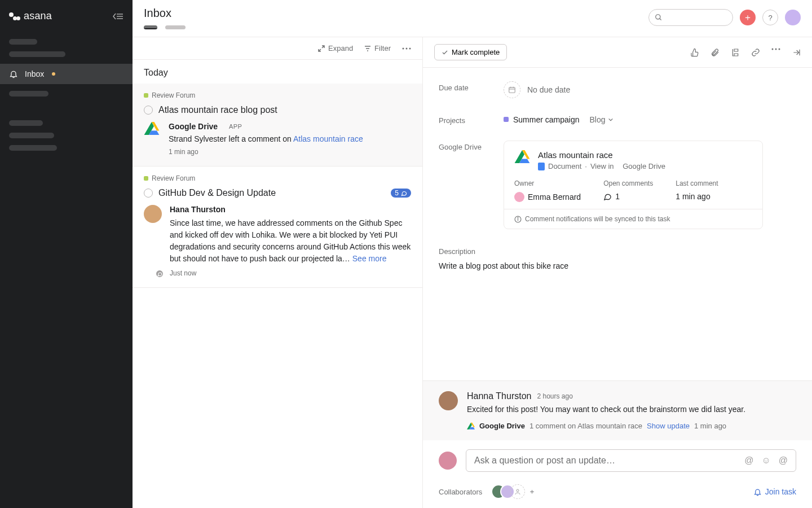  I want to click on info-icon, so click(518, 219).